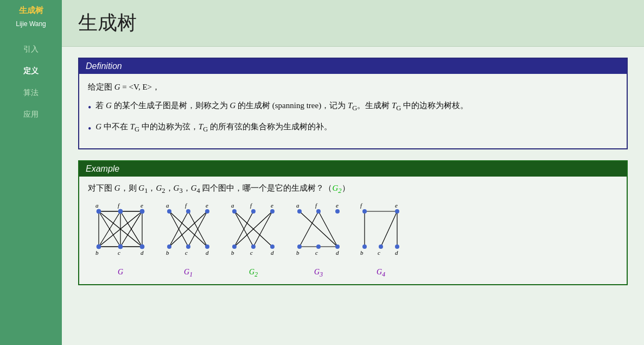  I want to click on sidebar-title: 生成树, so click(31, 11).